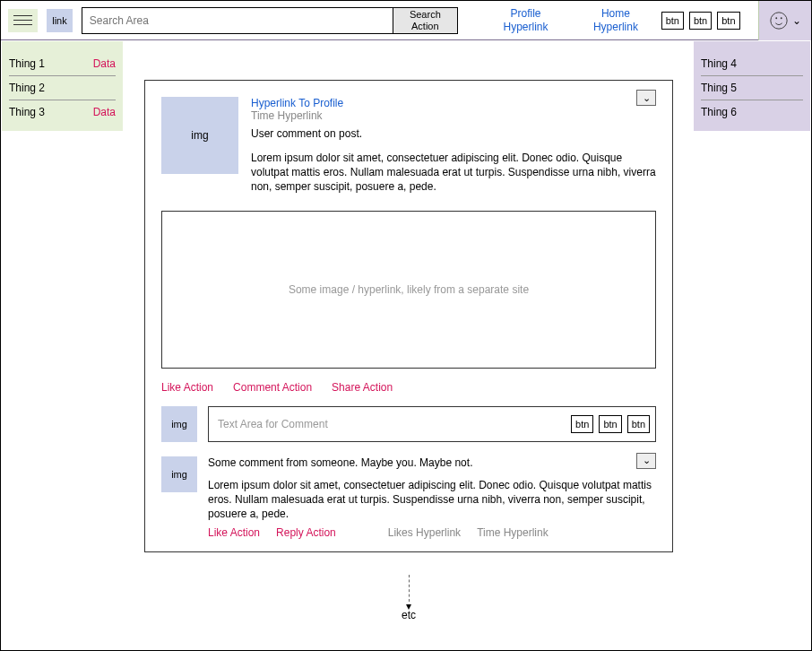 This screenshot has width=812, height=651. Describe the element at coordinates (425, 533) in the screenshot. I see `reply-likes-link: Likes Hyperlink` at that location.